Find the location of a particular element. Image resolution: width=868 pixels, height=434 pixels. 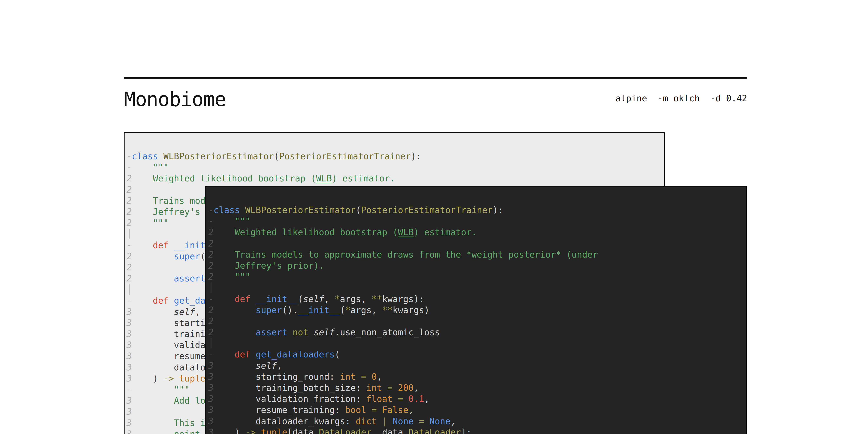

code-line: 2 Jeffrey's prior). is located at coordinates (477, 266).